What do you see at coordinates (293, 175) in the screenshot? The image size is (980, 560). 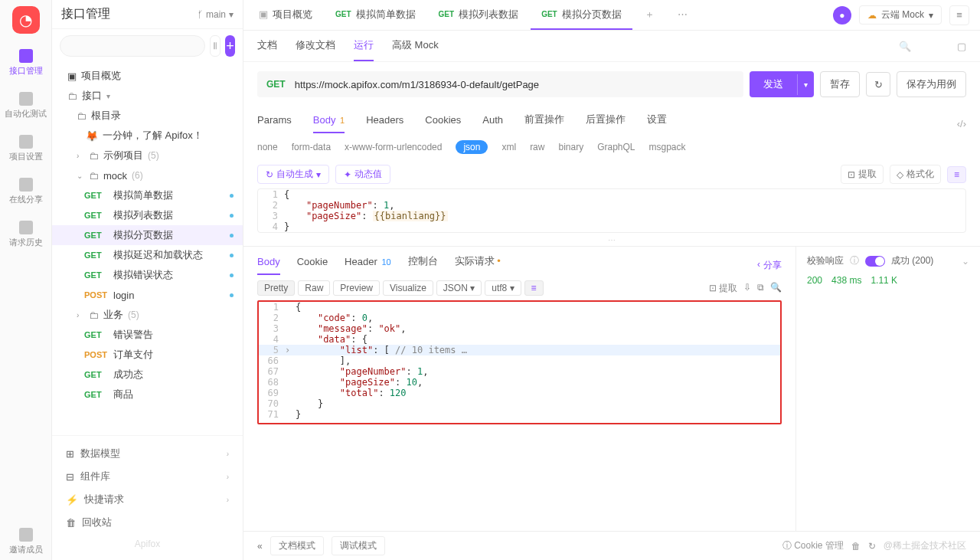 I see `autogen-button: ↻ 自动生成 ▾` at bounding box center [293, 175].